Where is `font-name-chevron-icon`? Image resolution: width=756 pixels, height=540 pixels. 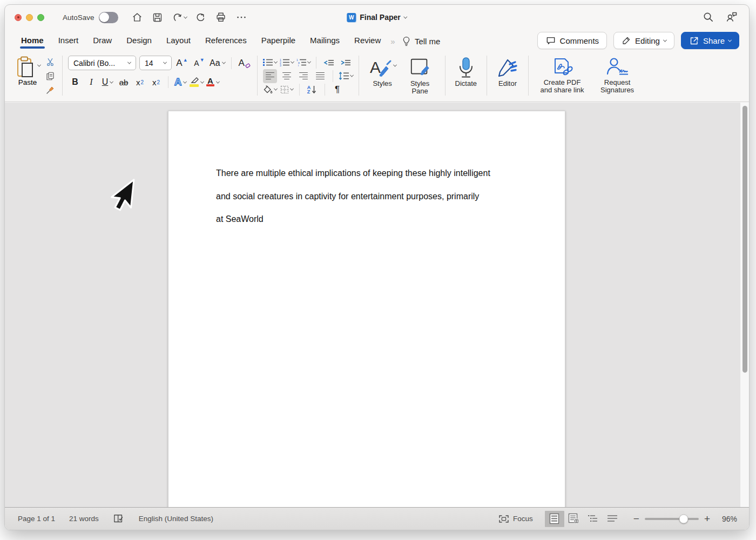
font-name-chevron-icon is located at coordinates (130, 63).